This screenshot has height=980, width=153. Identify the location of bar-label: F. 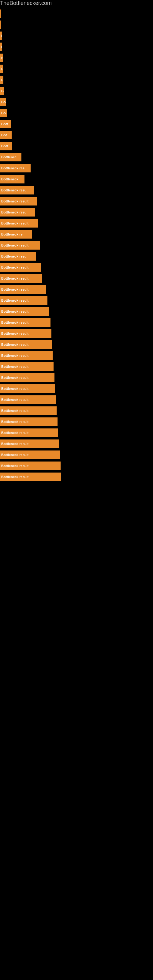
(2, 47).